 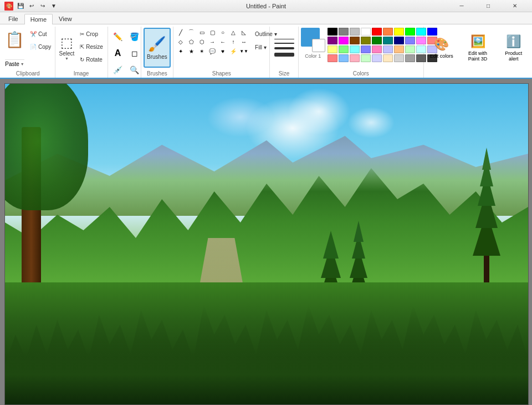 I want to click on minimize-btn: ─, so click(x=462, y=6).